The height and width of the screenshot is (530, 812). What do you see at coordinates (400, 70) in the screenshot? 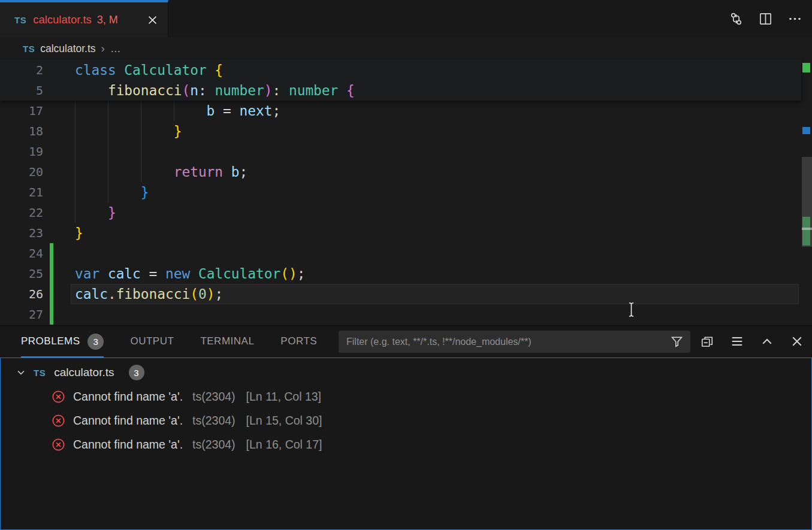
I see `code-line-2: 2class Calculator {` at bounding box center [400, 70].